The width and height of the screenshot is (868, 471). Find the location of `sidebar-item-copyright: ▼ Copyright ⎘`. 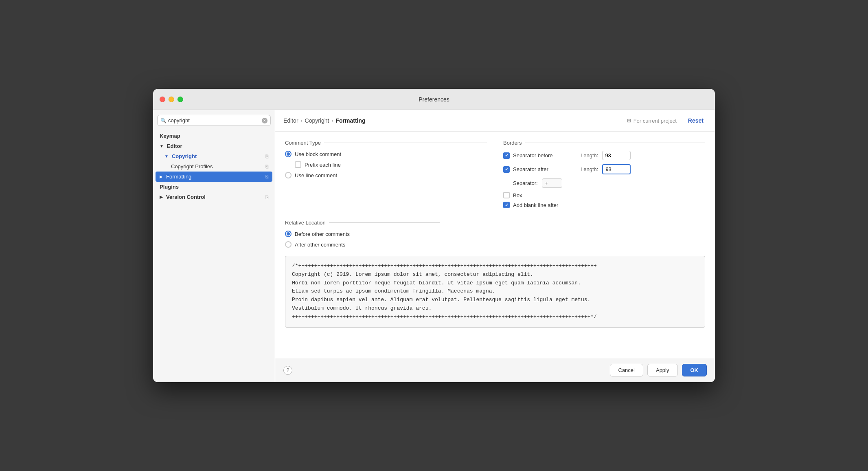

sidebar-item-copyright: ▼ Copyright ⎘ is located at coordinates (214, 156).